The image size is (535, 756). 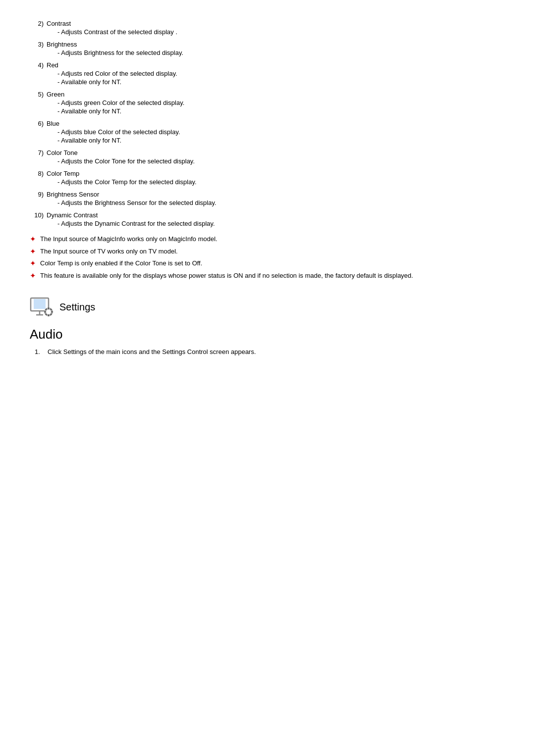 What do you see at coordinates (37, 124) in the screenshot?
I see `item-number: 6)` at bounding box center [37, 124].